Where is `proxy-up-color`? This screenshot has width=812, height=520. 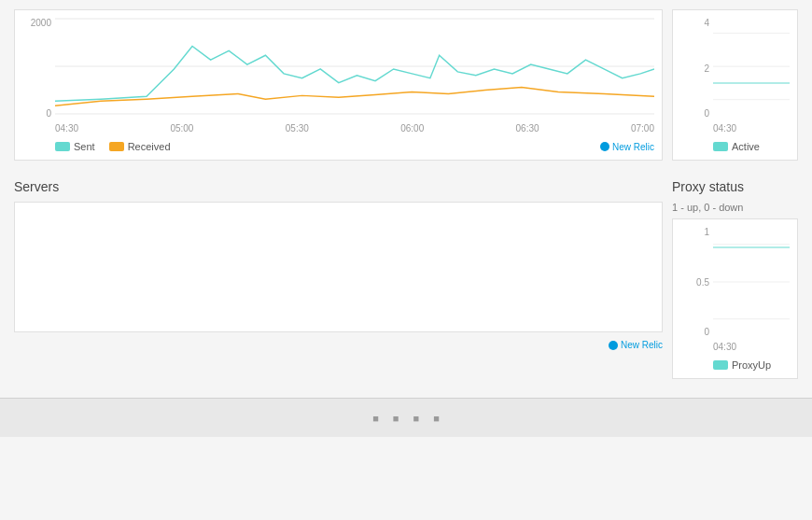
proxy-up-color is located at coordinates (721, 365).